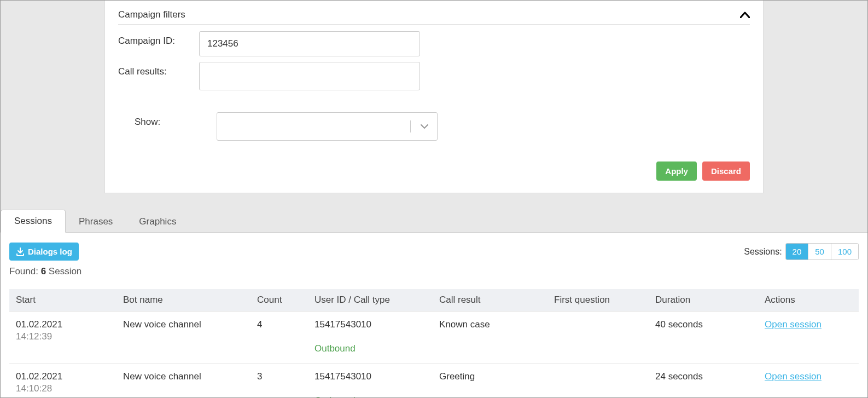 This screenshot has height=398, width=868. Describe the element at coordinates (176, 120) in the screenshot. I see `show-label: Show:` at that location.